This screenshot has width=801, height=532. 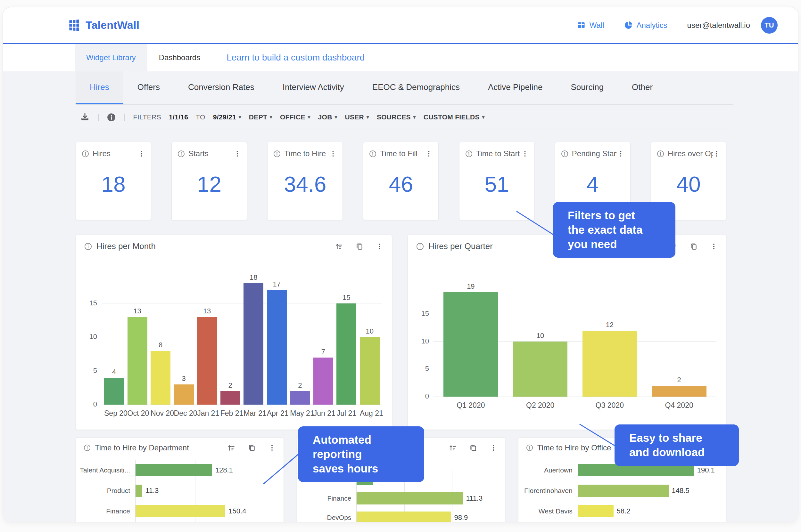 What do you see at coordinates (313, 88) in the screenshot?
I see `category-tab-interview-activity: Interview Activity` at bounding box center [313, 88].